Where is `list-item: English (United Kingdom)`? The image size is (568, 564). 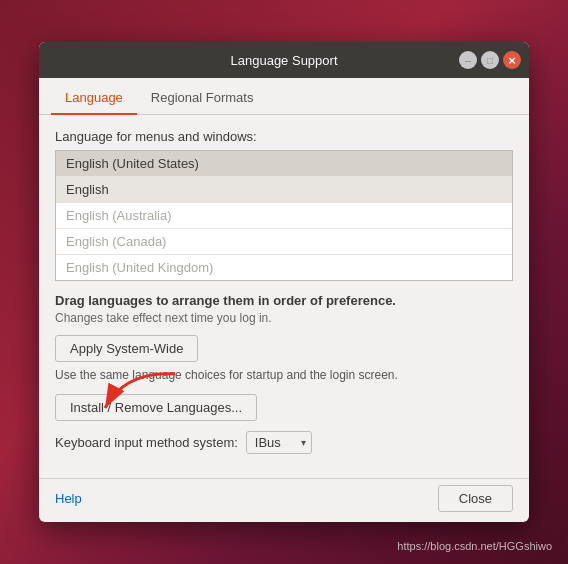 list-item: English (United Kingdom) is located at coordinates (284, 267).